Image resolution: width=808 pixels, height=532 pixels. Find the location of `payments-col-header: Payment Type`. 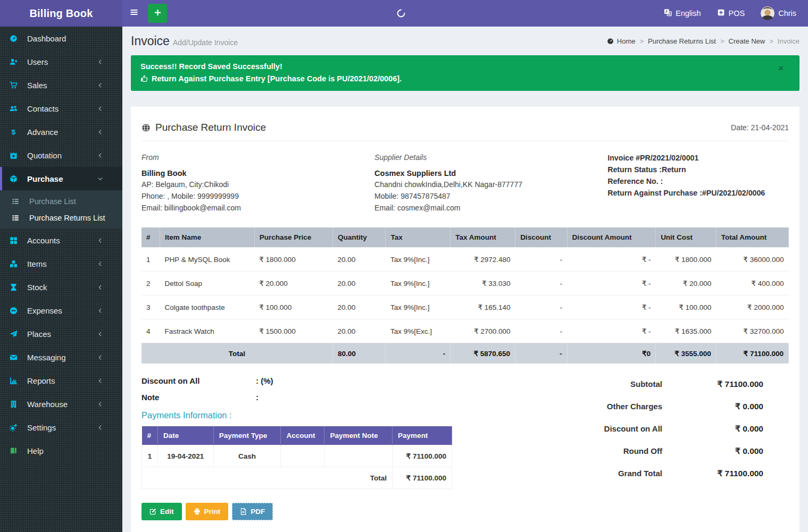

payments-col-header: Payment Type is located at coordinates (247, 436).